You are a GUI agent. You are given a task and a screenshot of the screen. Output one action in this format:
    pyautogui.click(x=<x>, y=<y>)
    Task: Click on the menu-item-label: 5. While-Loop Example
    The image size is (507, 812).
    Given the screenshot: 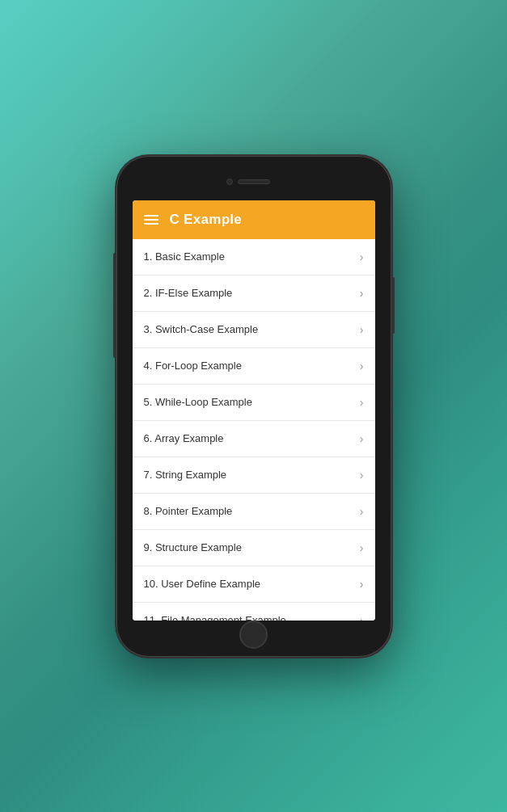 What is the action you would take?
    pyautogui.click(x=198, y=402)
    